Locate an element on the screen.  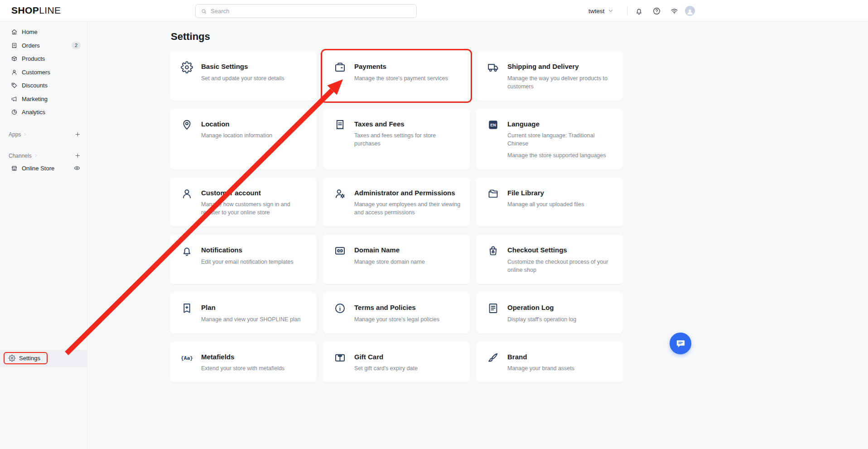
svg-text: {Aa} is located at coordinates (187, 358).